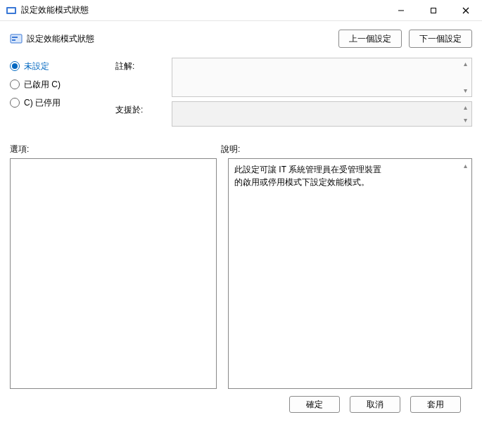  I want to click on header-row: 設定效能模式狀態 上一個設定 下一個設定, so click(241, 39).